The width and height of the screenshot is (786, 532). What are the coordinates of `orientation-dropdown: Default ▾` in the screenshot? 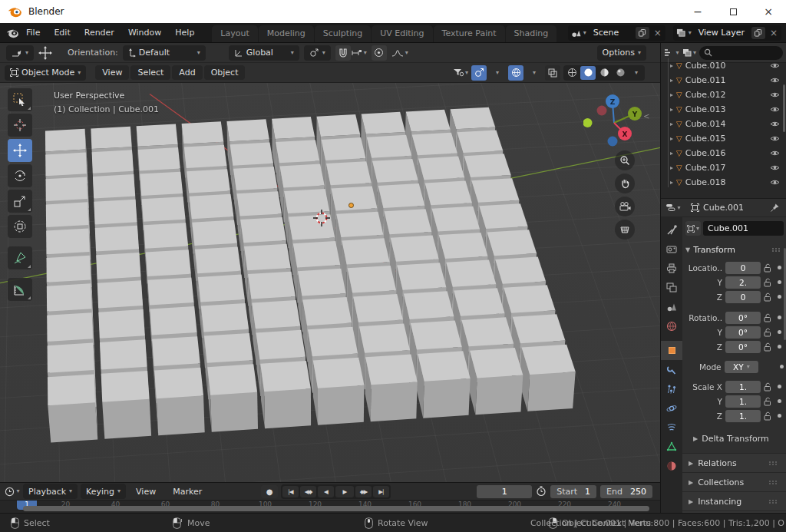 It's located at (164, 53).